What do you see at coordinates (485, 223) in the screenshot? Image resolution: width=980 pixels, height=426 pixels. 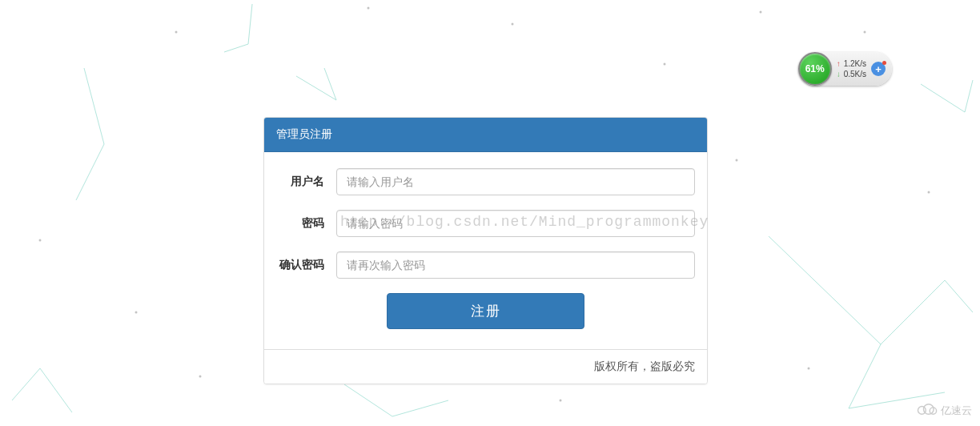 I see `password-row: 密码` at bounding box center [485, 223].